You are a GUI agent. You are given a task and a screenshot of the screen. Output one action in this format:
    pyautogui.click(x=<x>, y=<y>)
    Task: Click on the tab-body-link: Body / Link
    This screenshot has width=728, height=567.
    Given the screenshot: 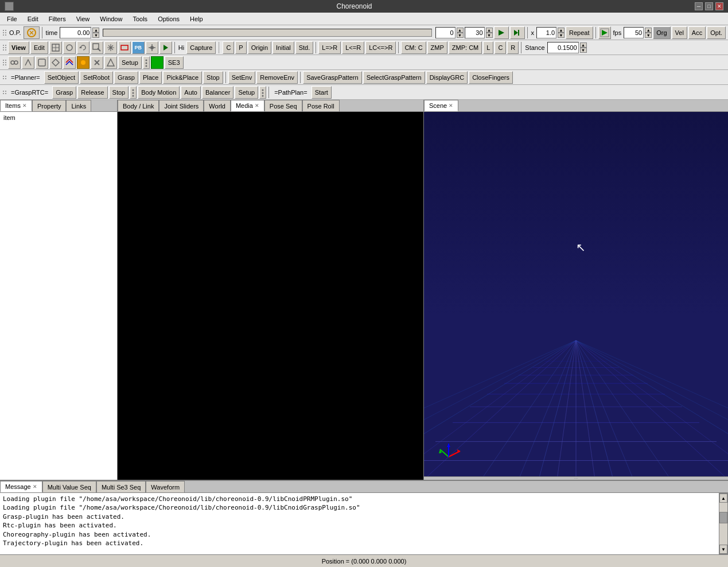 What is the action you would take?
    pyautogui.click(x=138, y=106)
    